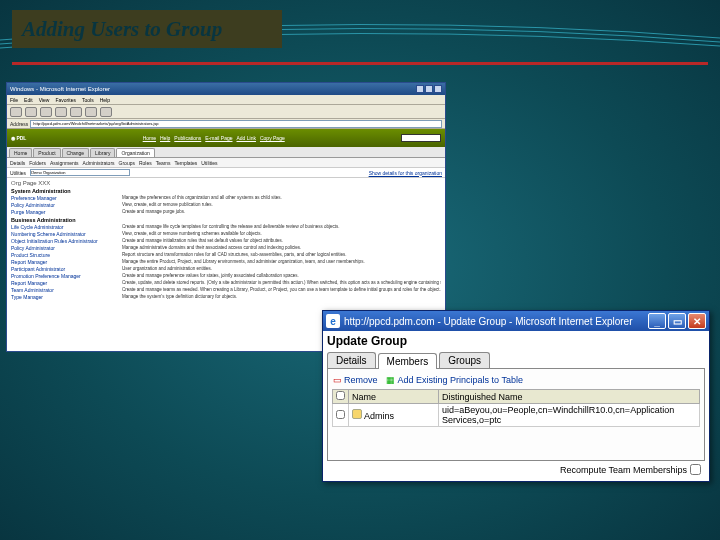 This screenshot has height=540, width=720. What do you see at coordinates (421, 138) in the screenshot?
I see `brand-search-input` at bounding box center [421, 138].